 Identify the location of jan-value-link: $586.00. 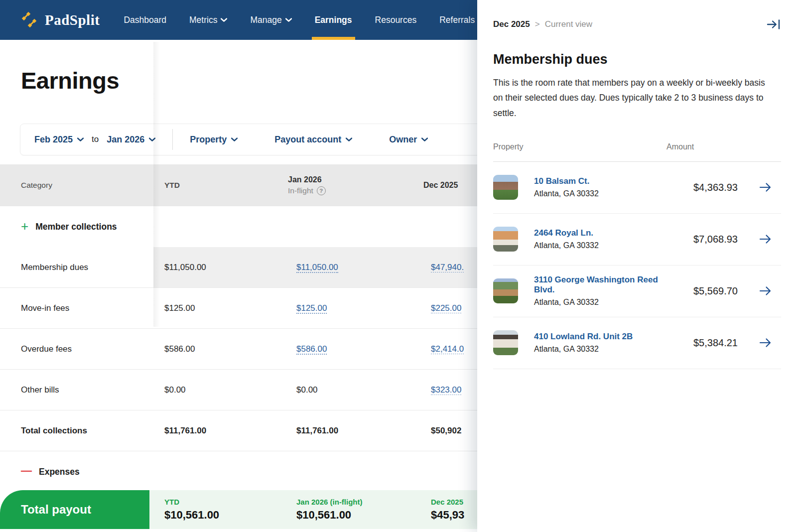
(312, 350).